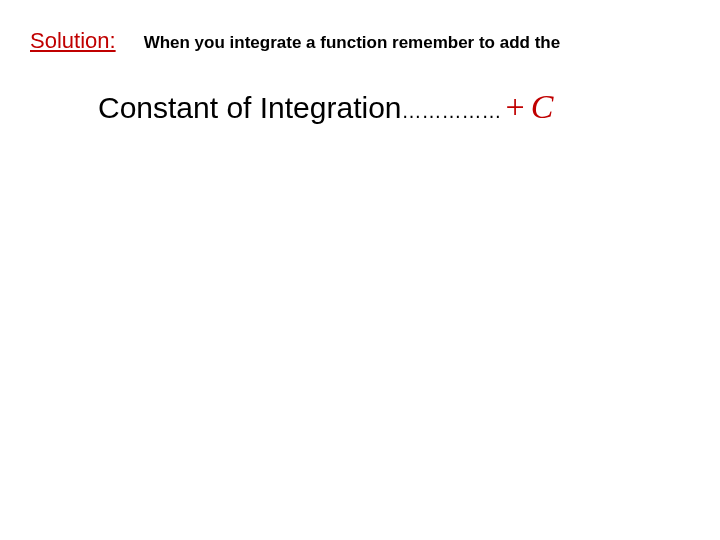  What do you see at coordinates (250, 108) in the screenshot?
I see `constant-of-integration-text: Constant of Integration` at bounding box center [250, 108].